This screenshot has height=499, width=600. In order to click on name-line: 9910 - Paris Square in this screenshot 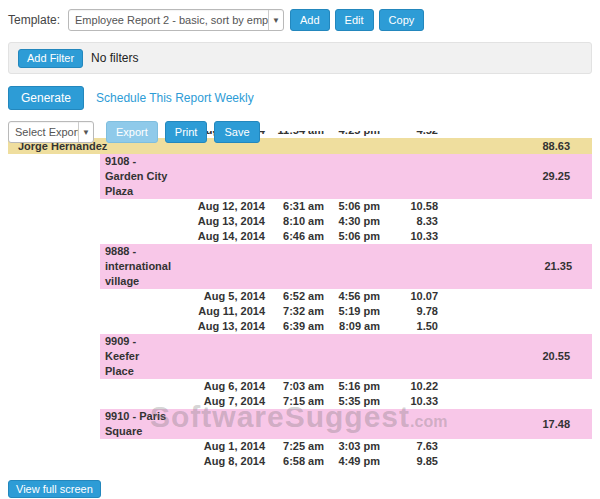, I will do `click(137, 424)`.